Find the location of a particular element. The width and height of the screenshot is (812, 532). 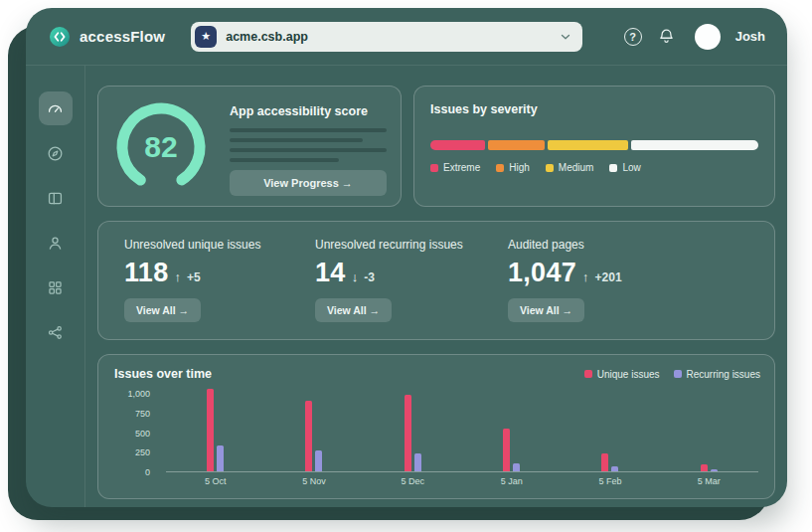

stat-delta: +5 is located at coordinates (194, 277).